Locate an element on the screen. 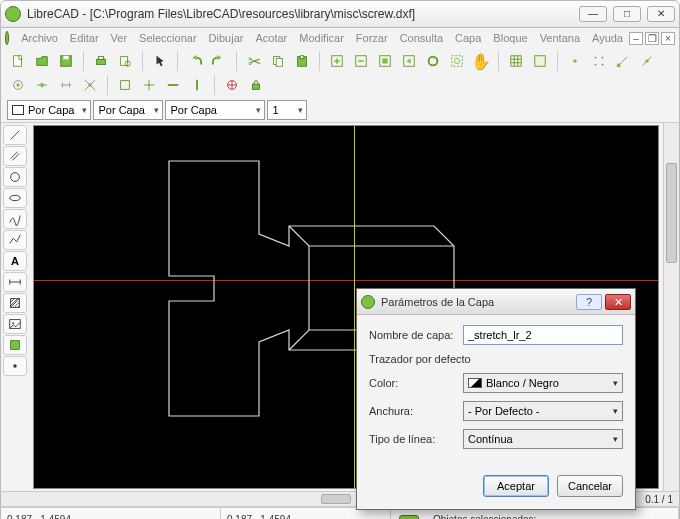 Image resolution: width=680 pixels, height=519 pixels. color-combo: Blanco / Negro is located at coordinates (543, 383).